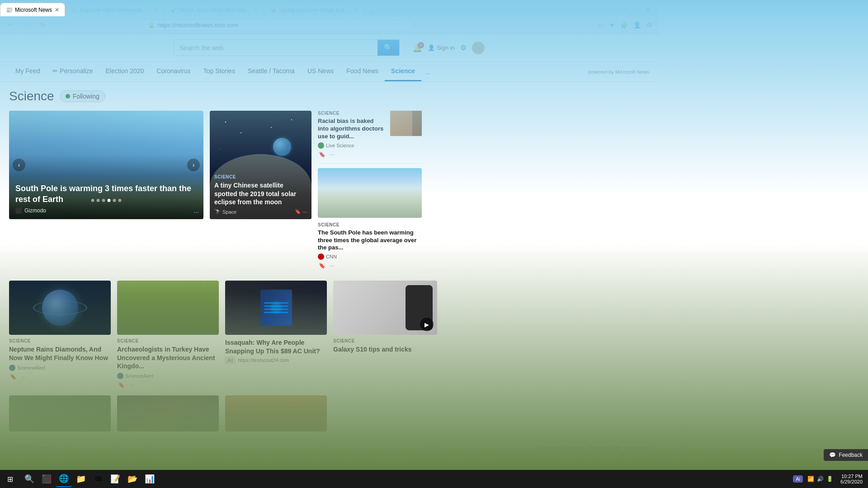  Describe the element at coordinates (305, 212) in the screenshot. I see `more-icon-center: ···` at that location.